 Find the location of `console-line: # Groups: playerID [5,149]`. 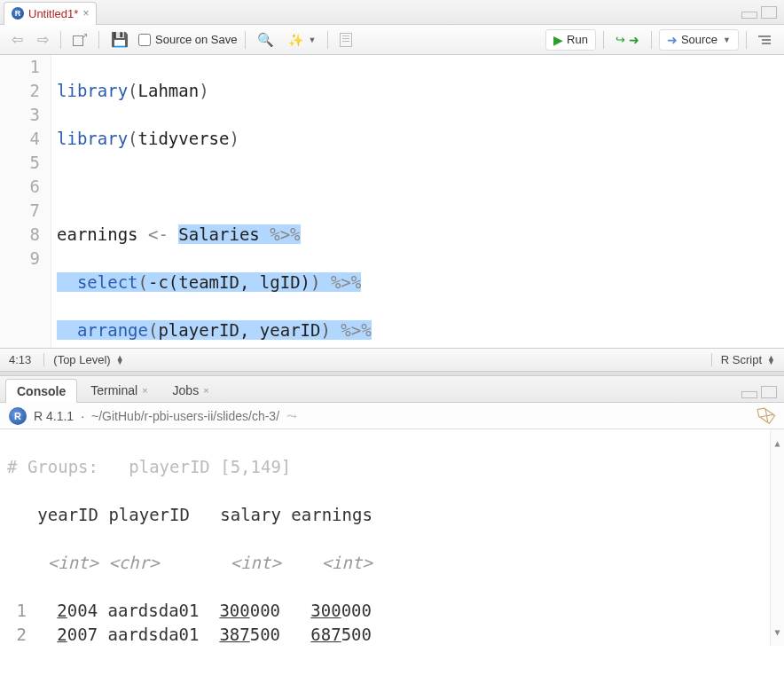

console-line: # Groups: playerID [5,149] is located at coordinates (392, 467).